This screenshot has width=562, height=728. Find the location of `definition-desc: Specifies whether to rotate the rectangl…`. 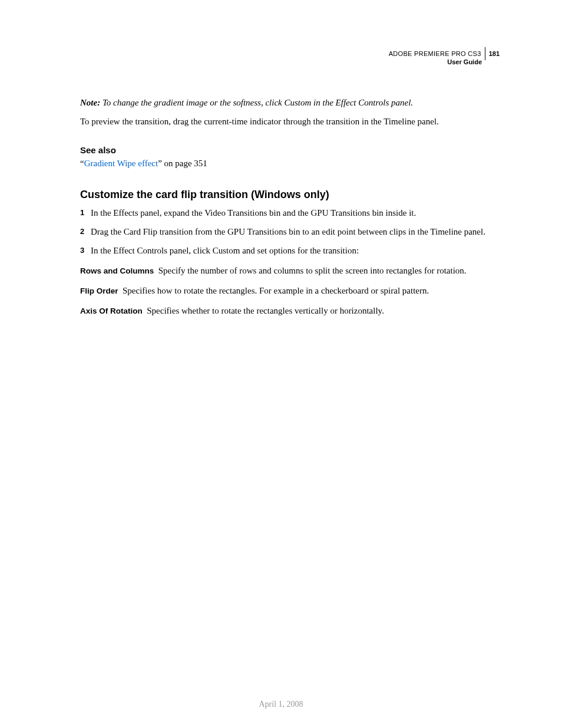

definition-desc: Specifies whether to rotate the rectangl… is located at coordinates (265, 311).